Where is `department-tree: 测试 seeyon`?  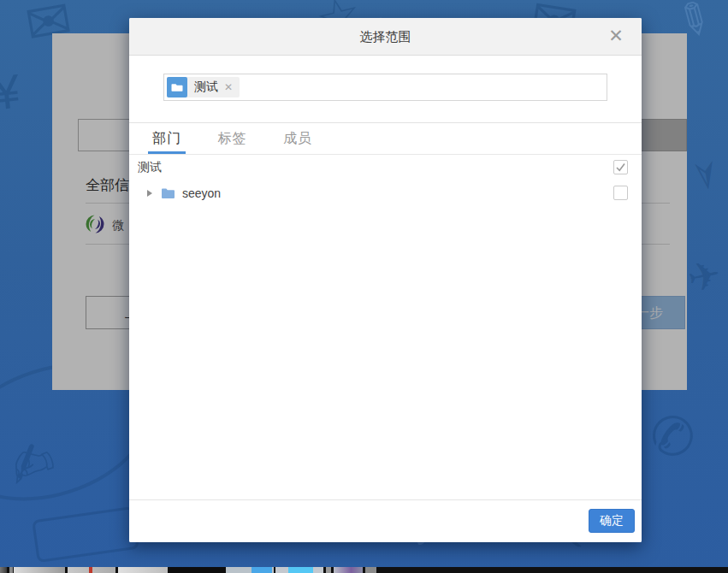 department-tree: 测试 seeyon is located at coordinates (385, 180).